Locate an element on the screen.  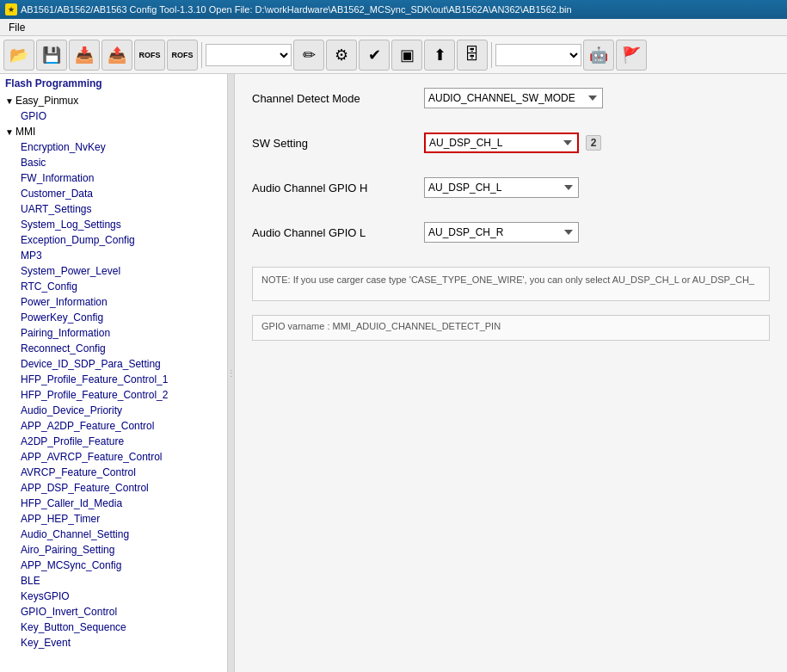
audio-channel-gpio-h-select: AU_DSP_CH_L AU_DSP_CH_R is located at coordinates (501, 188).